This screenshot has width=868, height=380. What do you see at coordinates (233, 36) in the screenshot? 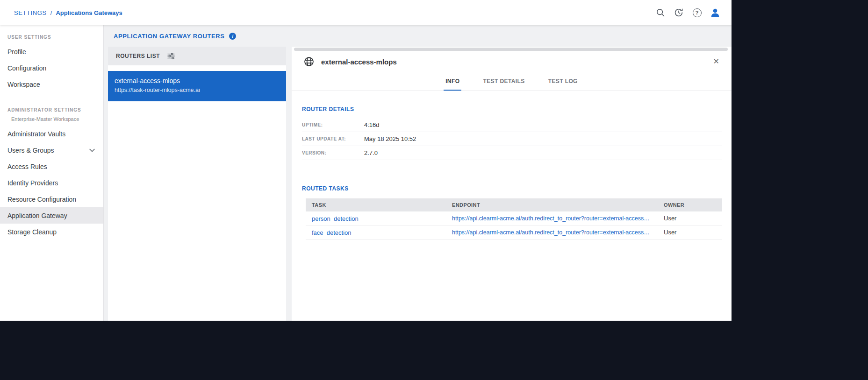
I see `info-icon: i` at bounding box center [233, 36].